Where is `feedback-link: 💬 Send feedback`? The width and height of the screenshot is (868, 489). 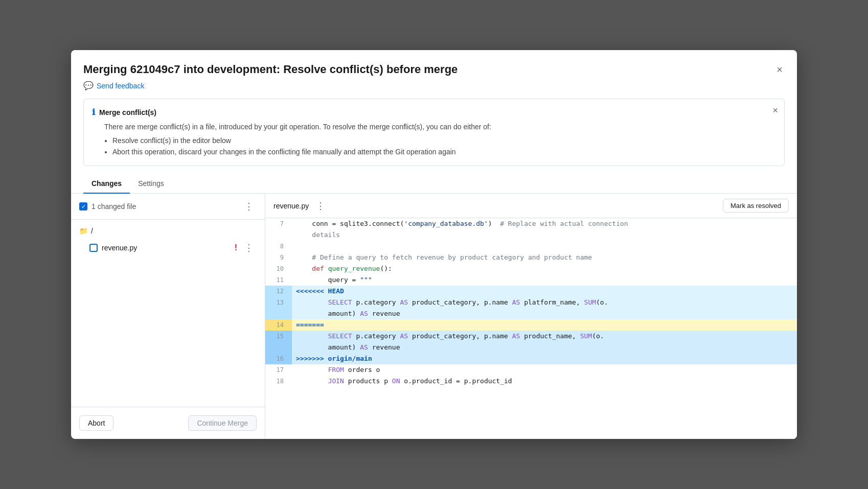
feedback-link: 💬 Send feedback is located at coordinates (434, 88).